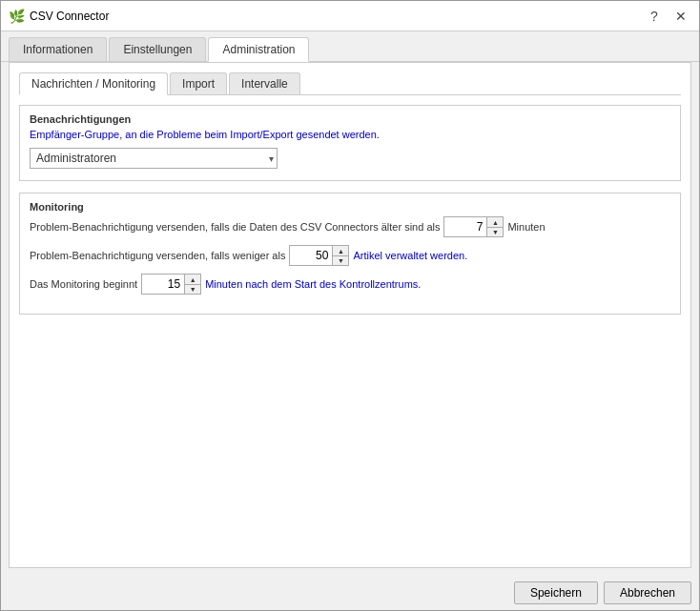  What do you see at coordinates (526, 227) in the screenshot?
I see `monitoring-row1-suffix: Minuten` at bounding box center [526, 227].